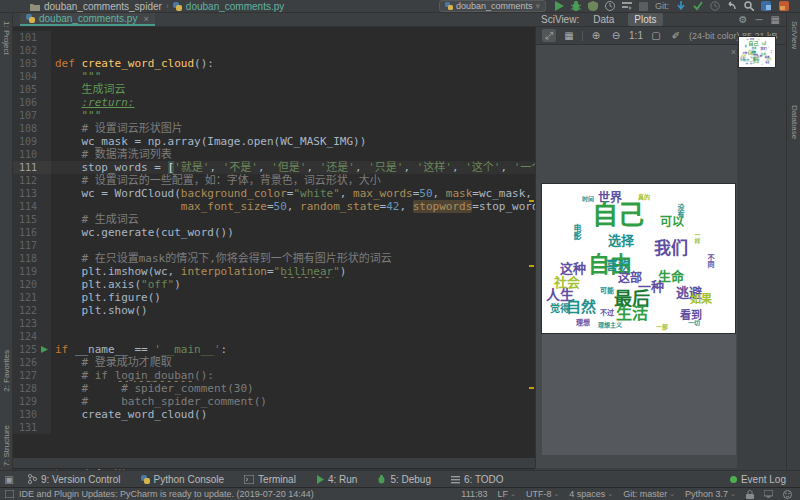 This screenshot has width=800, height=500. I want to click on run-configuration-select: douban_comments ▾, so click(492, 6).